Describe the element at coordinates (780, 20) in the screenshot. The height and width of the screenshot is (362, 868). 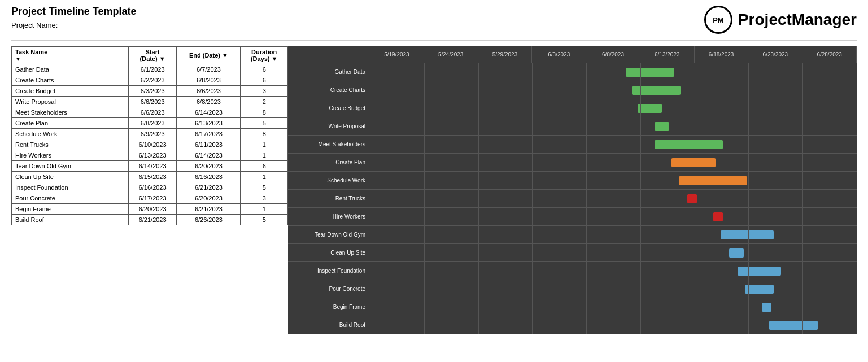
I see `header-right: PM ProjectManager` at that location.